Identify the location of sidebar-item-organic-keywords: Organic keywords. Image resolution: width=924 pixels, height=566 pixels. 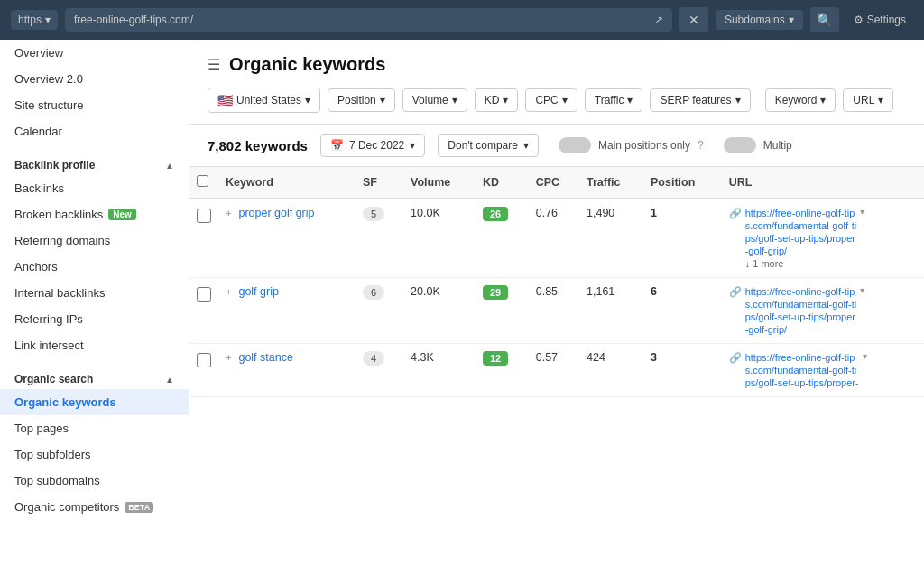
(94, 403).